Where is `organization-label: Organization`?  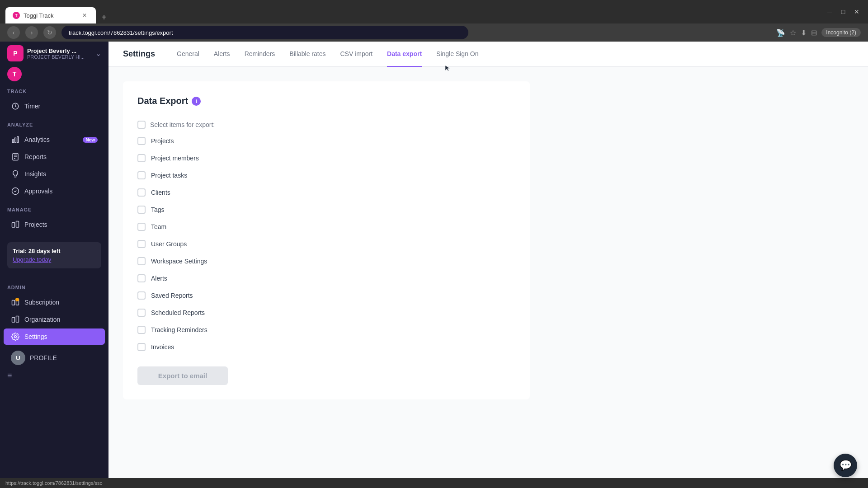 organization-label: Organization is located at coordinates (61, 319).